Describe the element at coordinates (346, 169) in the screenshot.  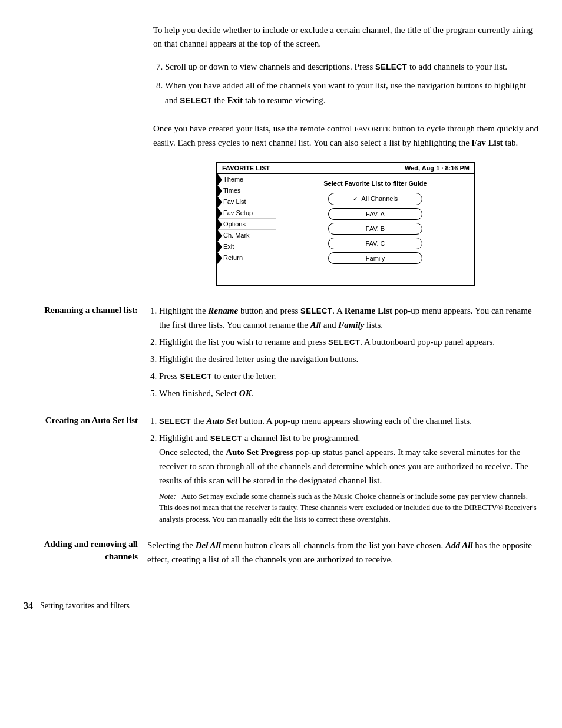
I see `fl-header: FAVORITE LIST Wed, Aug 1 · 8:16 PM` at that location.